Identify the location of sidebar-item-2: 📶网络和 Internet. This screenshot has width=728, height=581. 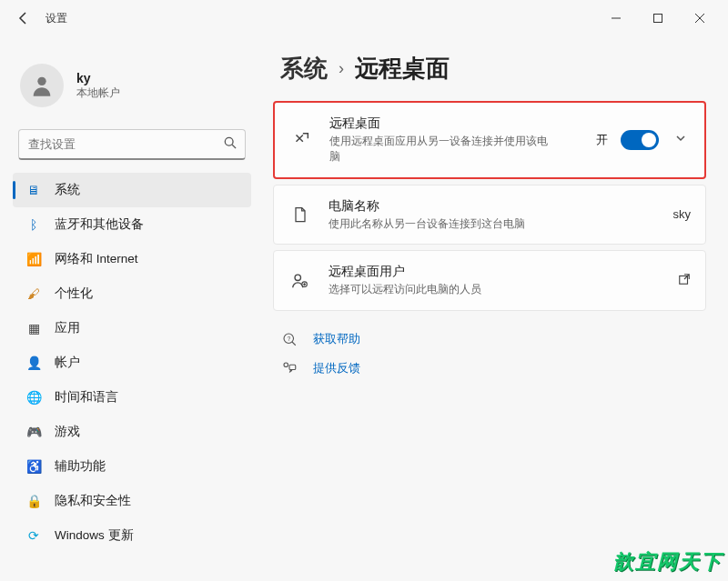
(132, 259).